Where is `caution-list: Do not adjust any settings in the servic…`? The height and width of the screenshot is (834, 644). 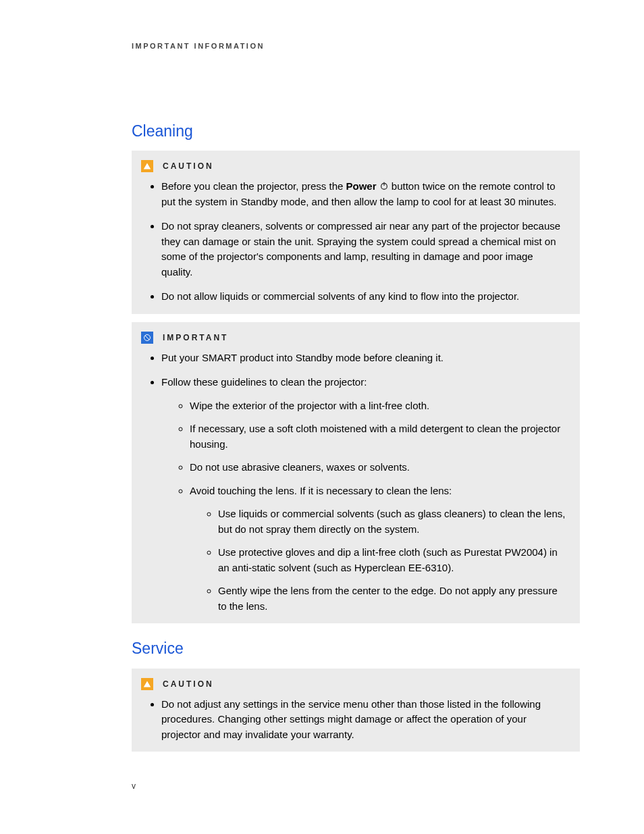 caution-list: Do not adjust any settings in the servic… is located at coordinates (354, 720).